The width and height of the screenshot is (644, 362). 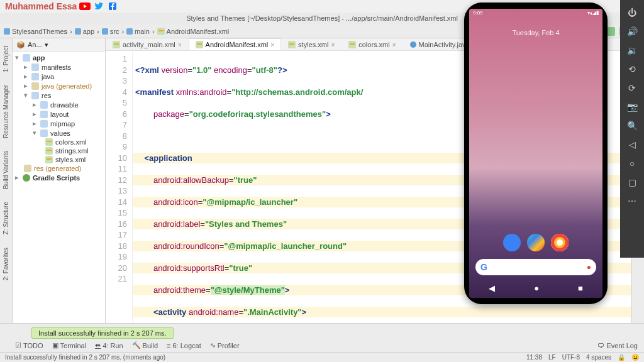 What do you see at coordinates (85, 6) in the screenshot?
I see `youtube-icon` at bounding box center [85, 6].